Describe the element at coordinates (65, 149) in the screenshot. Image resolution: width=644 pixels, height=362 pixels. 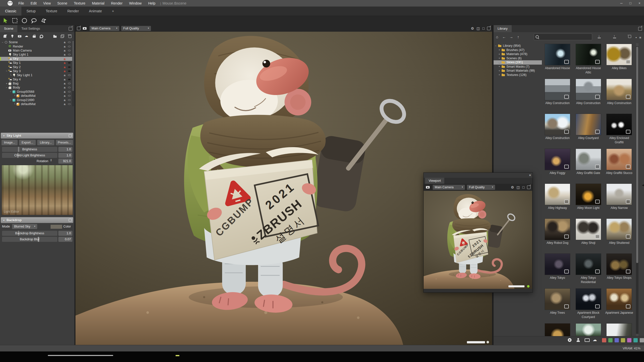
I see `brightness-value: 1.0` at that location.